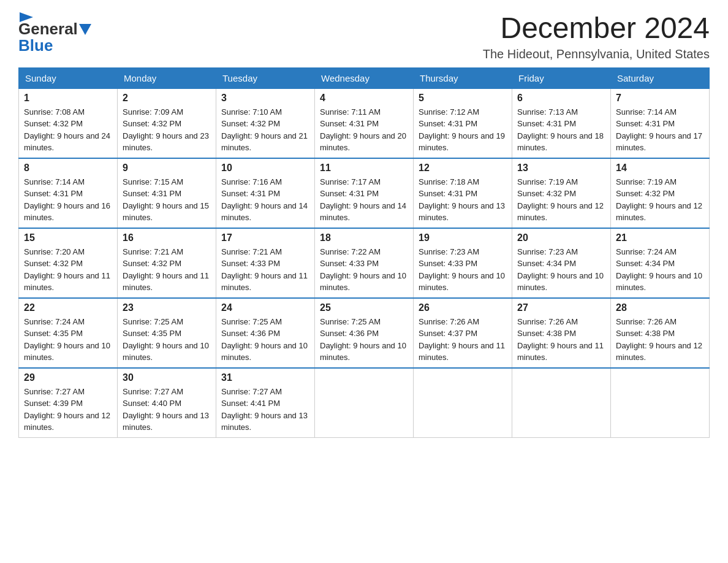 The height and width of the screenshot is (563, 728). What do you see at coordinates (265, 200) in the screenshot?
I see `day-info: Sunrise: 7:16 AM Sunset: 4:31 PM Dayligh…` at bounding box center [265, 200].